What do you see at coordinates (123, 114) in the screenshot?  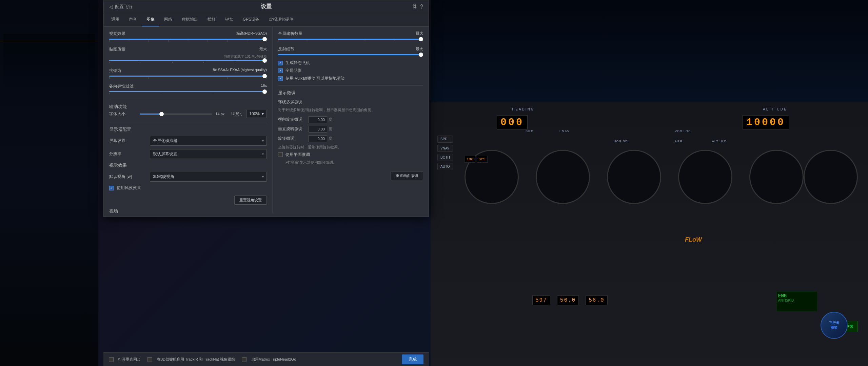 I see `font-size-label: 字体大小` at bounding box center [123, 114].